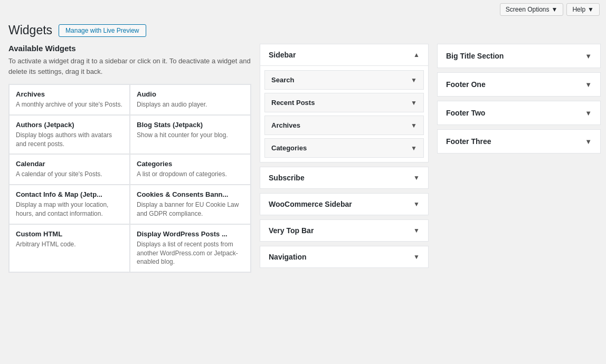 Image resolution: width=606 pixels, height=364 pixels. I want to click on widget-item: Archives A monthly archive of your site'…, so click(70, 100).